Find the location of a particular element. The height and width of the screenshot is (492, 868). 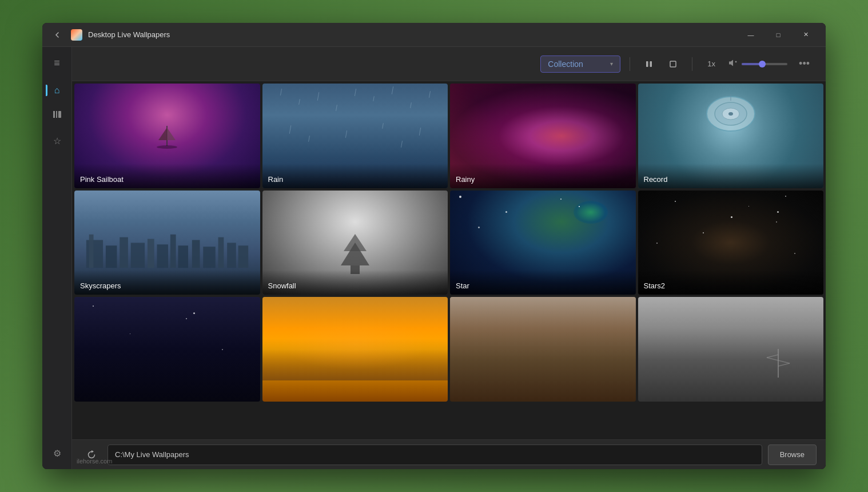

wallpaper-card: Star is located at coordinates (543, 243).